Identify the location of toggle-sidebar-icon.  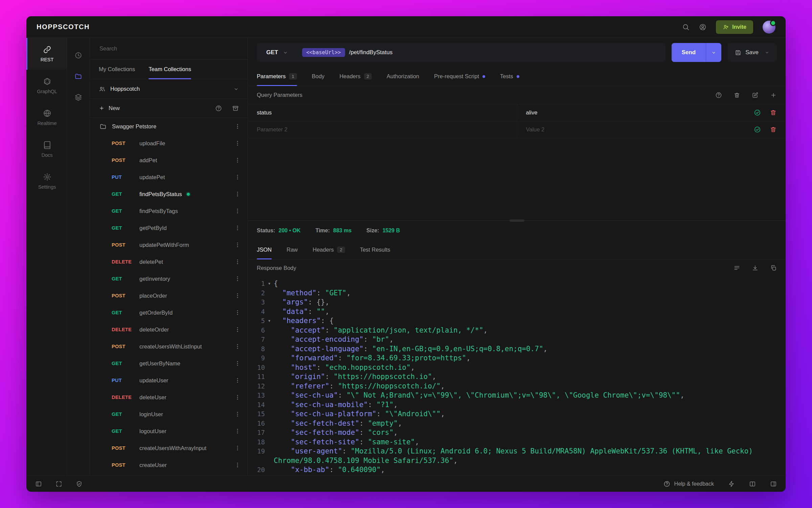
(39, 484).